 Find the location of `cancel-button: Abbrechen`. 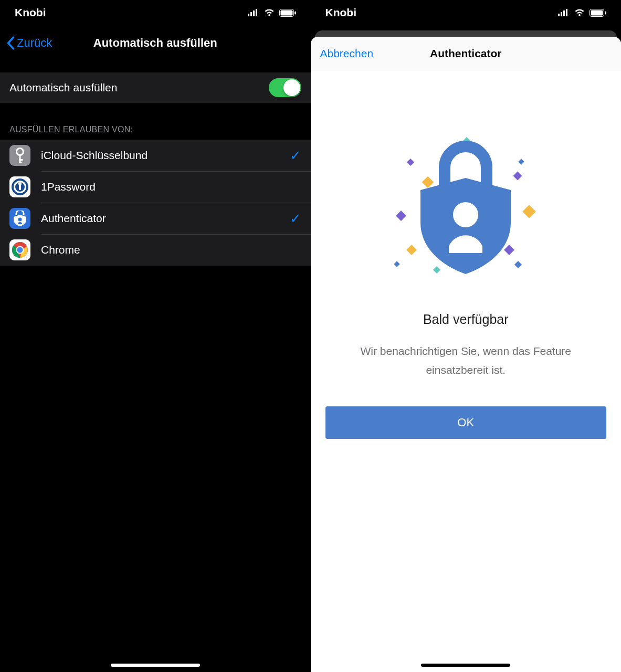

cancel-button: Abbrechen is located at coordinates (347, 54).